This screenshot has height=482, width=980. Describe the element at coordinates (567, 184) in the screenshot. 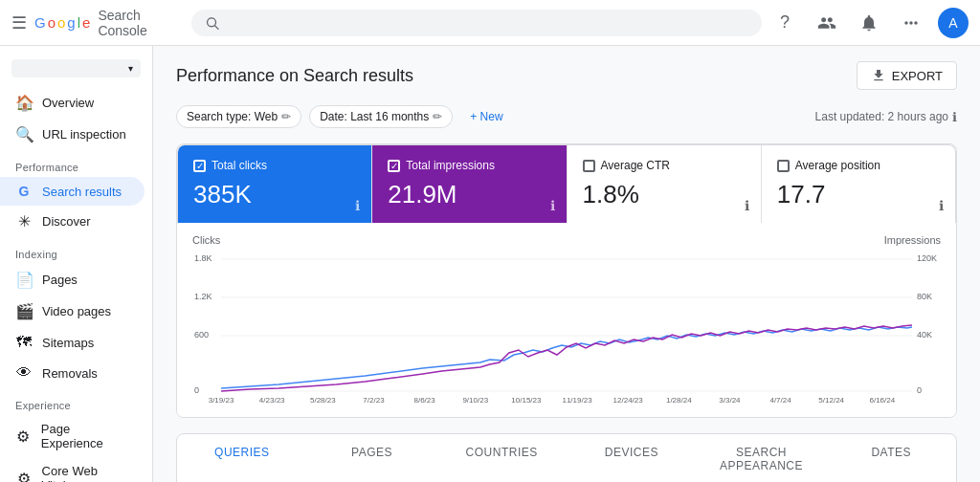

I see `stats-row: Total clicks 385K ℹ Total impressions 21…` at that location.